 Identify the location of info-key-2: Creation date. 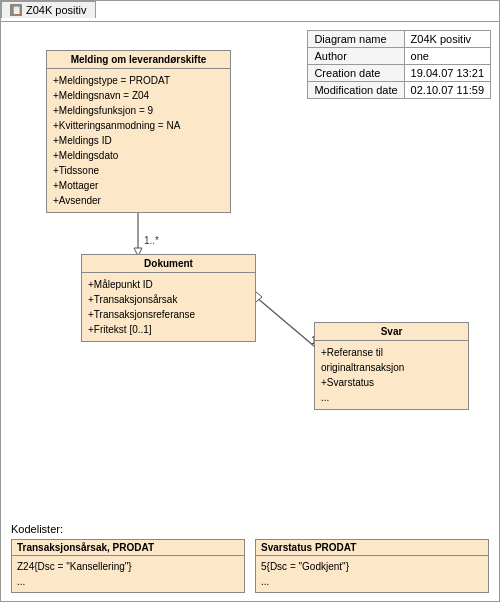
(356, 74).